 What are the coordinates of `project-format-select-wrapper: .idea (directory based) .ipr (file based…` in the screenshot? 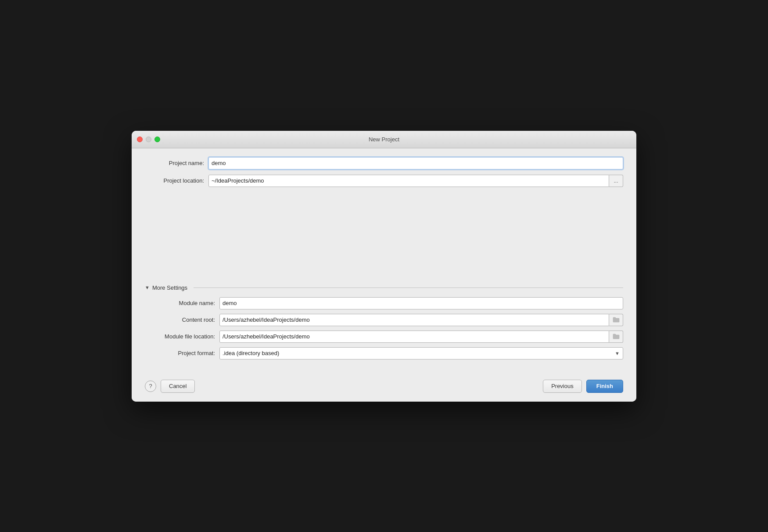 It's located at (421, 353).